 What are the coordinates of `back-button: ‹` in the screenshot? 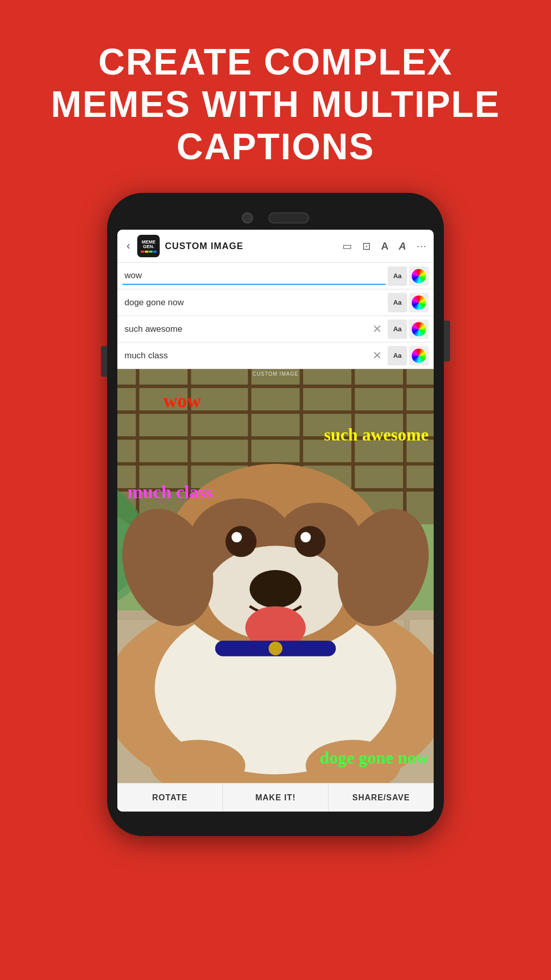 It's located at (129, 246).